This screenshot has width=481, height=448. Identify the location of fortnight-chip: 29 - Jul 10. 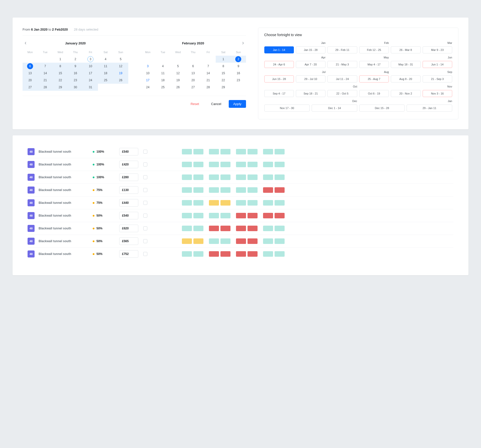
(311, 79).